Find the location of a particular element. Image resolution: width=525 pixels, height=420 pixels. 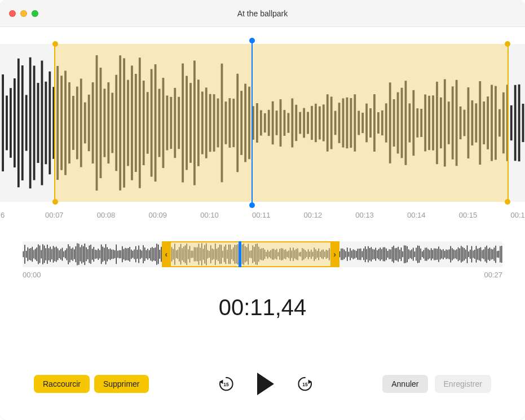

timeline-tick: 00:12 is located at coordinates (314, 215).